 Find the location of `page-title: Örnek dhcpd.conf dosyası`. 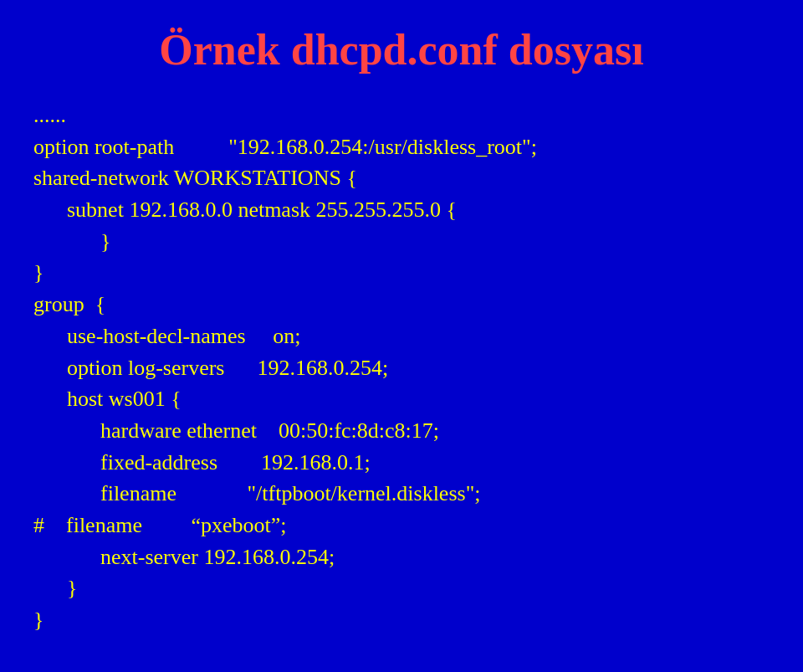

page-title: Örnek dhcpd.conf dosyası is located at coordinates (402, 50).